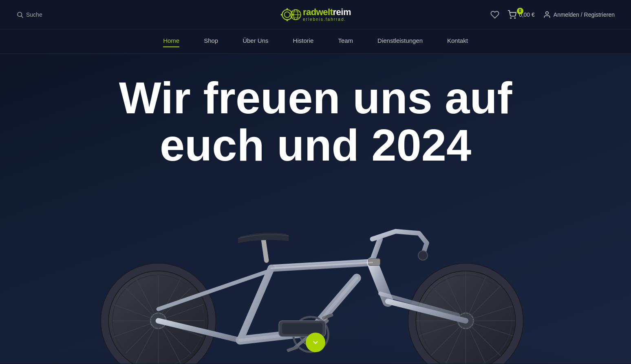 The image size is (631, 364). What do you see at coordinates (584, 15) in the screenshot?
I see `auth-label: Anmelden / Registrieren` at bounding box center [584, 15].